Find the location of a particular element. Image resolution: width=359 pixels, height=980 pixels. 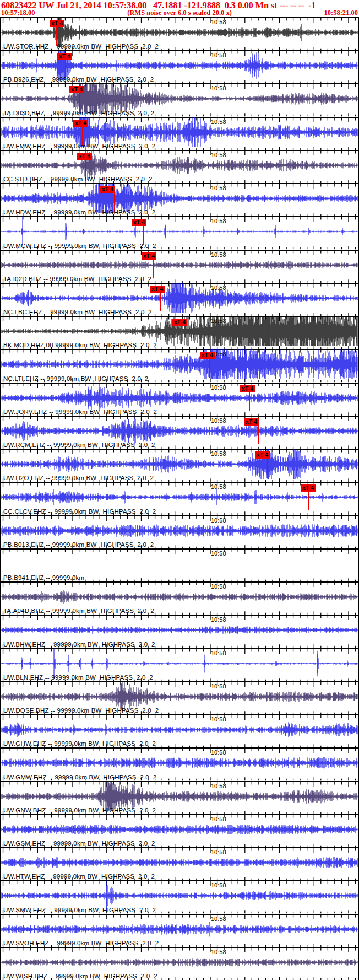

trace-row-uw-jorv-ehz: 10:58UW.JORV.EHZ -- 99999.0km BW HIGHPAS… is located at coordinates (180, 400).